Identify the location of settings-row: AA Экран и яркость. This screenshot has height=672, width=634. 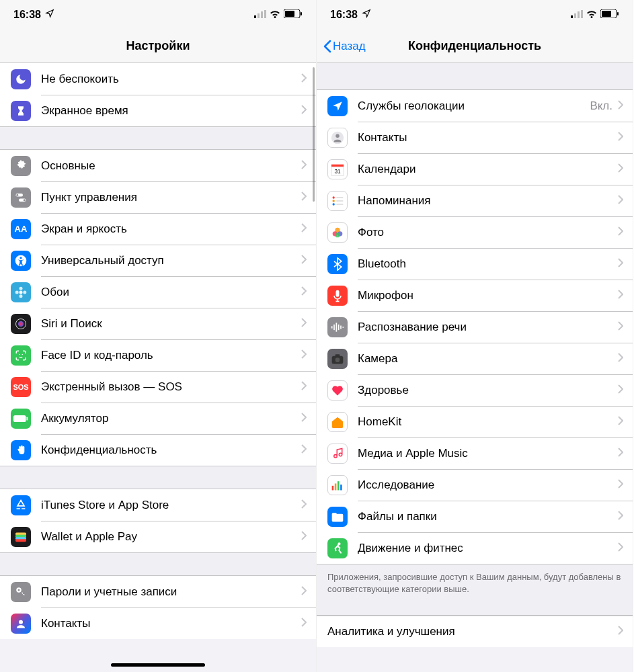
(158, 228).